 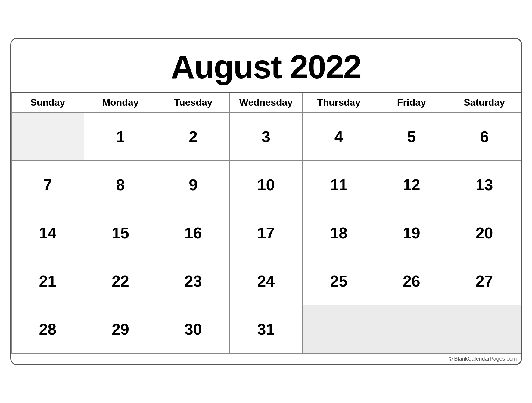 What do you see at coordinates (266, 281) in the screenshot?
I see `calendar-week-4: 21222324252627` at bounding box center [266, 281].